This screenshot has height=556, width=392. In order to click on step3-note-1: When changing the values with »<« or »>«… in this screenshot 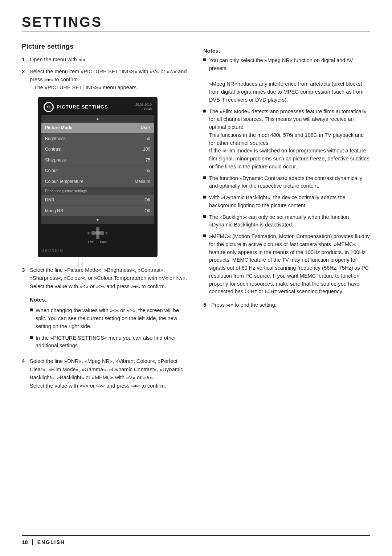, I will do `click(109, 319)`.